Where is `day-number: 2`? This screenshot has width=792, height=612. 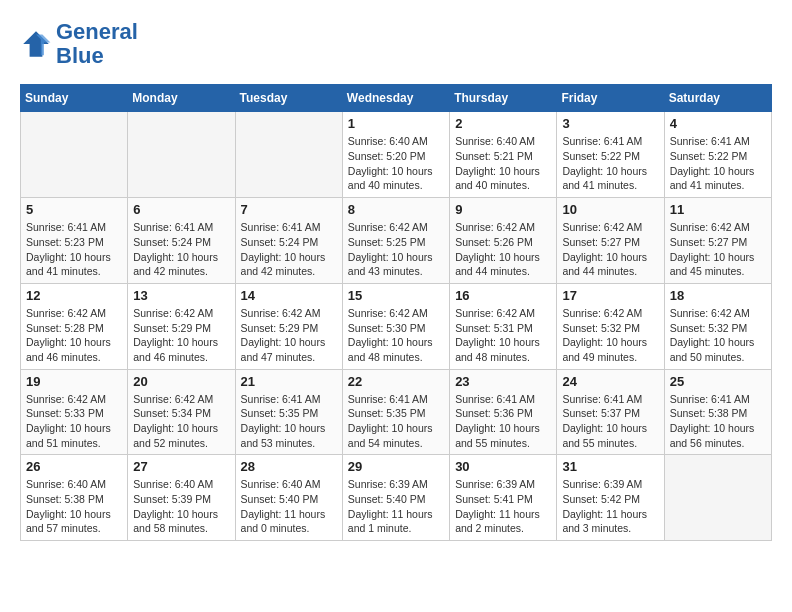 day-number: 2 is located at coordinates (503, 124).